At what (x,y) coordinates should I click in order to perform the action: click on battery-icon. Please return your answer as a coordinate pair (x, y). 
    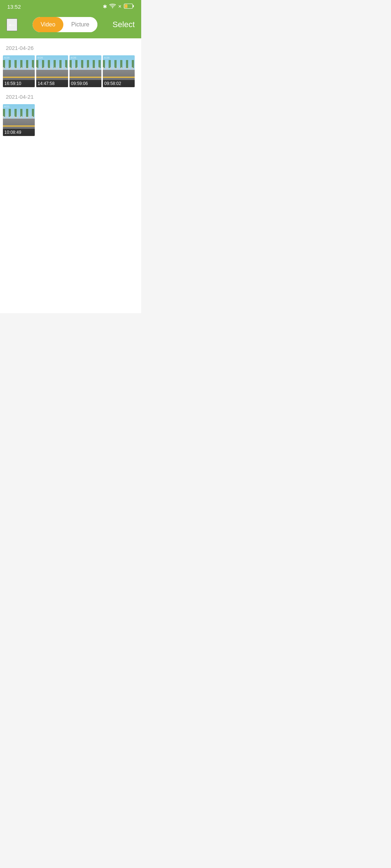
    Looking at the image, I should click on (129, 7).